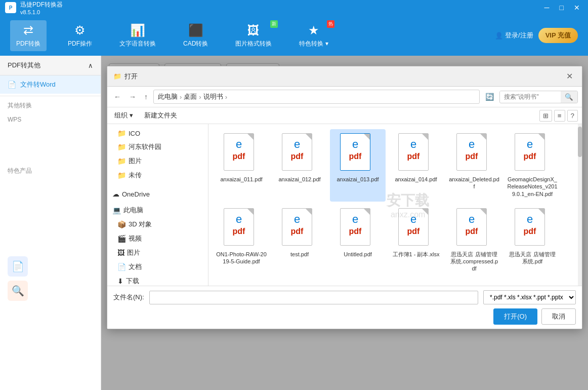  Describe the element at coordinates (562, 8) in the screenshot. I see `maximize-button: □` at that location.